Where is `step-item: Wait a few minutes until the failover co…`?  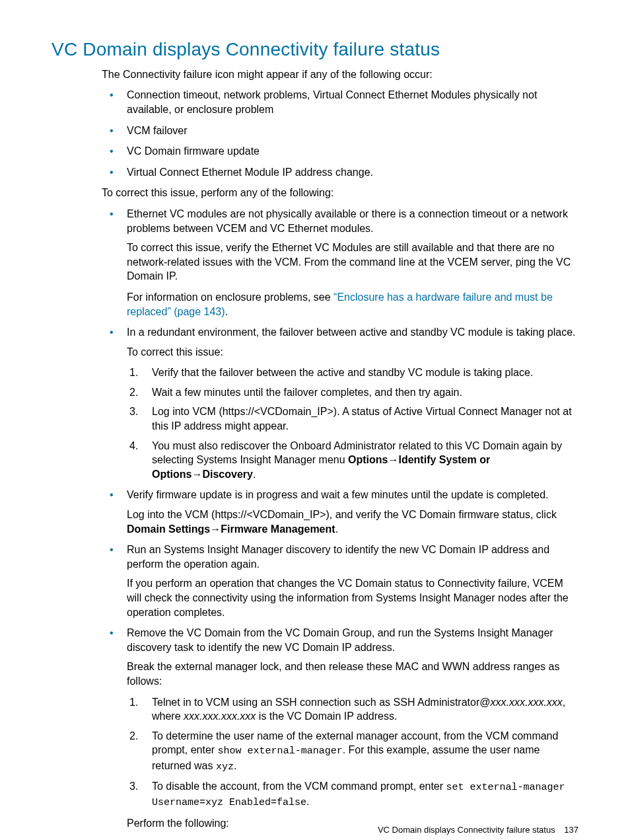 step-item: Wait a few minutes until the failover co… is located at coordinates (353, 393).